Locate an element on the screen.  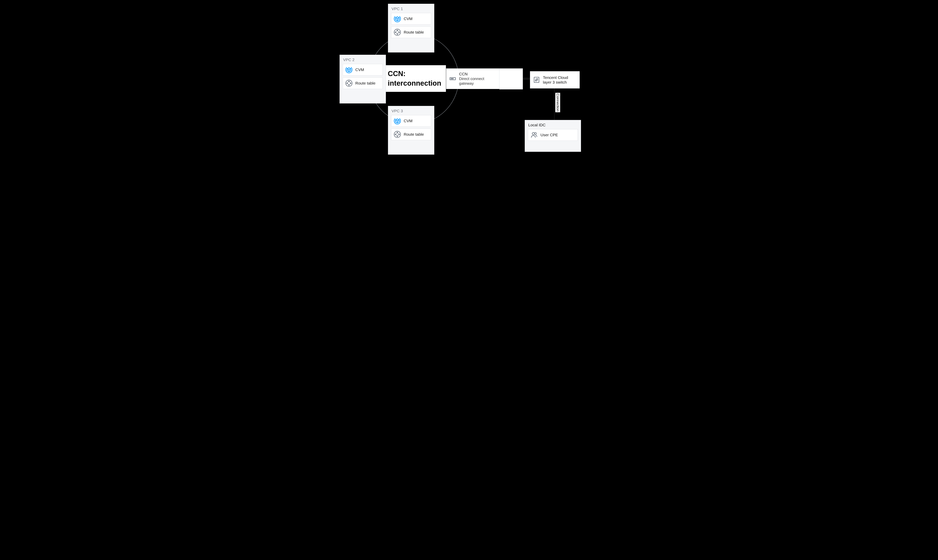
vpc1-cvm: CVM is located at coordinates (411, 19).